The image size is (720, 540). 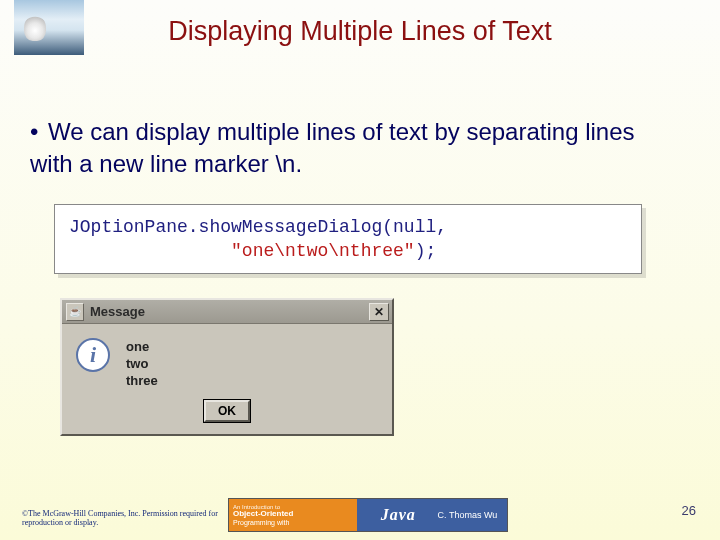 I want to click on close-button: ✕, so click(x=379, y=312).